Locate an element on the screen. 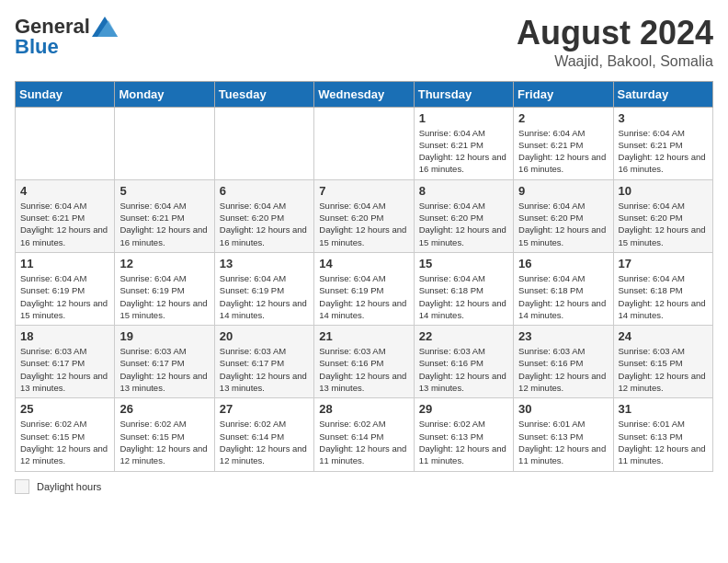 This screenshot has width=728, height=563. day-number: 3 is located at coordinates (664, 118).